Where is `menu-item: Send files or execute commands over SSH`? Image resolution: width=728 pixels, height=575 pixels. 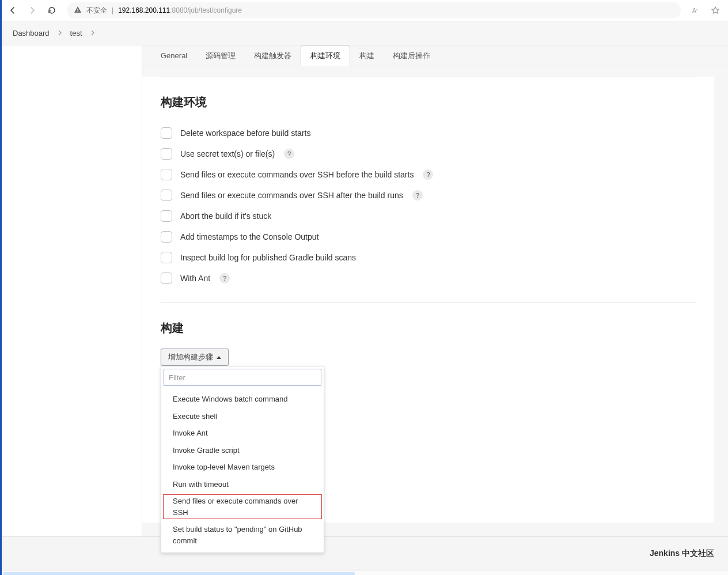
menu-item: Send files or execute commands over SSH is located at coordinates (242, 507).